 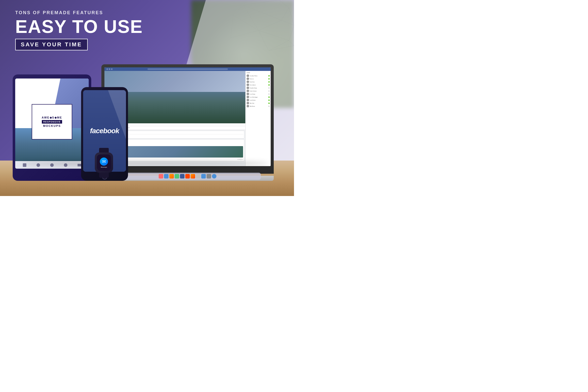 I want to click on fb-friend-name-6: Kurtin Hoxburn, so click(x=253, y=91).